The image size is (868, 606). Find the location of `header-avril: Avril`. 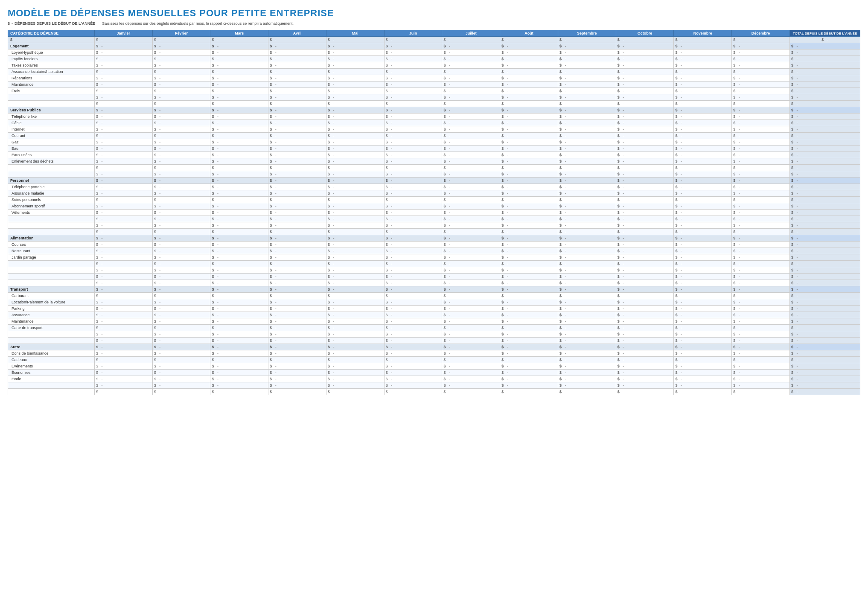

header-avril: Avril is located at coordinates (297, 33).